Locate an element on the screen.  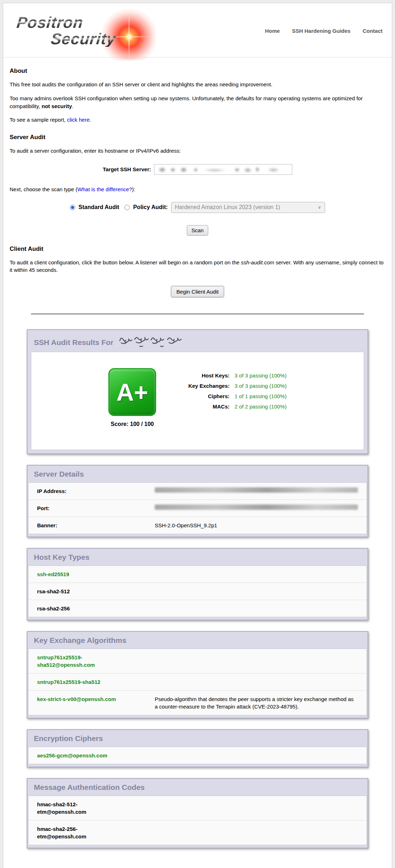
site-header: Positron Security Home SSH Hardening Gui… is located at coordinates (198, 30).